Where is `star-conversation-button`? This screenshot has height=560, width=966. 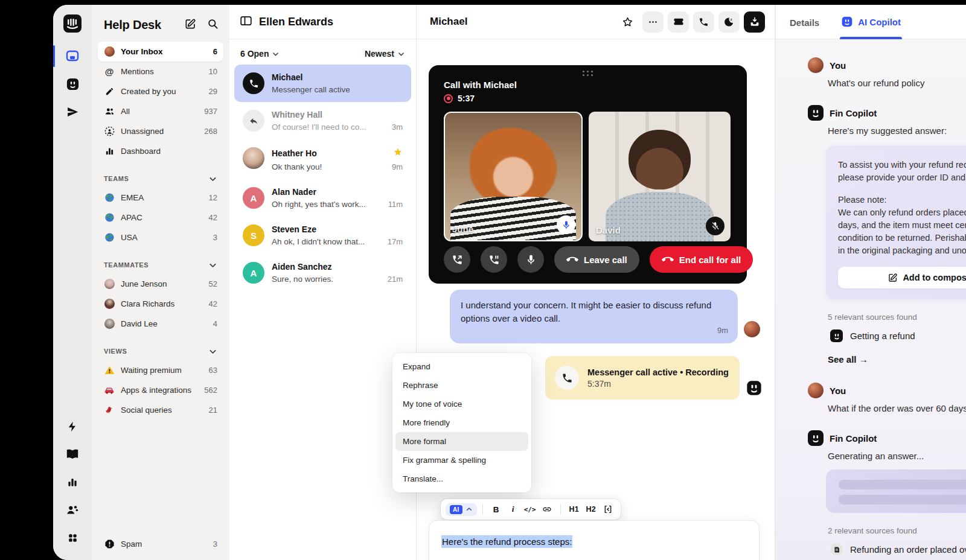 star-conversation-button is located at coordinates (628, 22).